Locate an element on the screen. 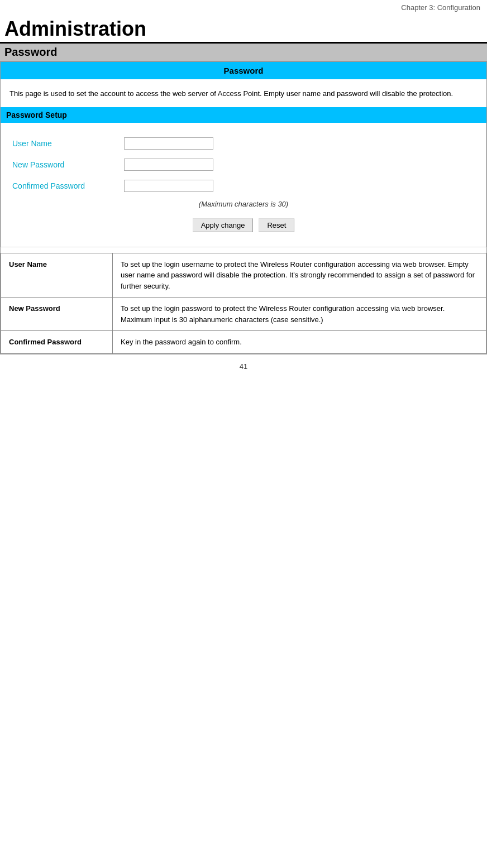  info-table: User Name To set up the login username t… is located at coordinates (244, 304).